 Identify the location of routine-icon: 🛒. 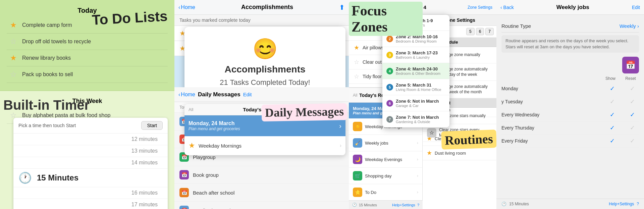
(358, 176).